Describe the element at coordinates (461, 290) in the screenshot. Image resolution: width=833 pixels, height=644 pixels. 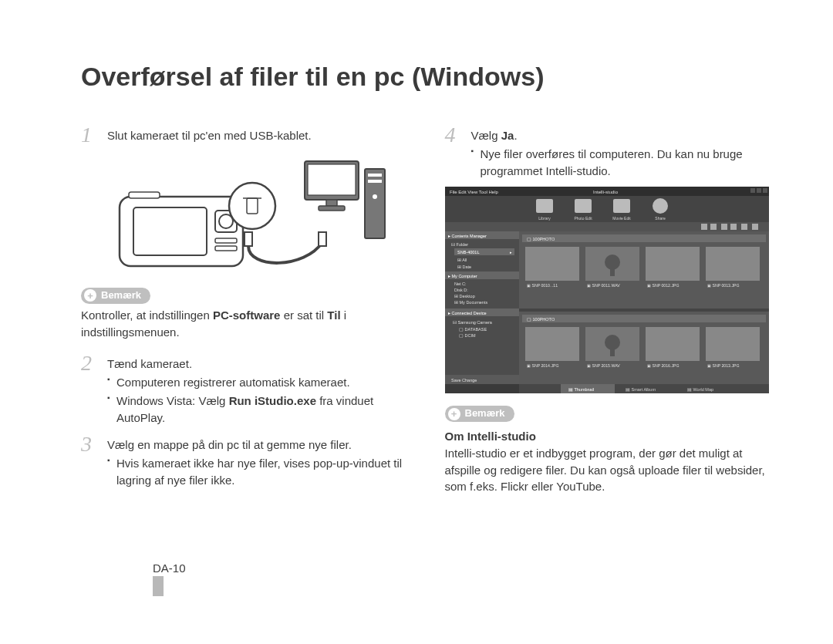
I see `svg-text: Disk D:` at that location.